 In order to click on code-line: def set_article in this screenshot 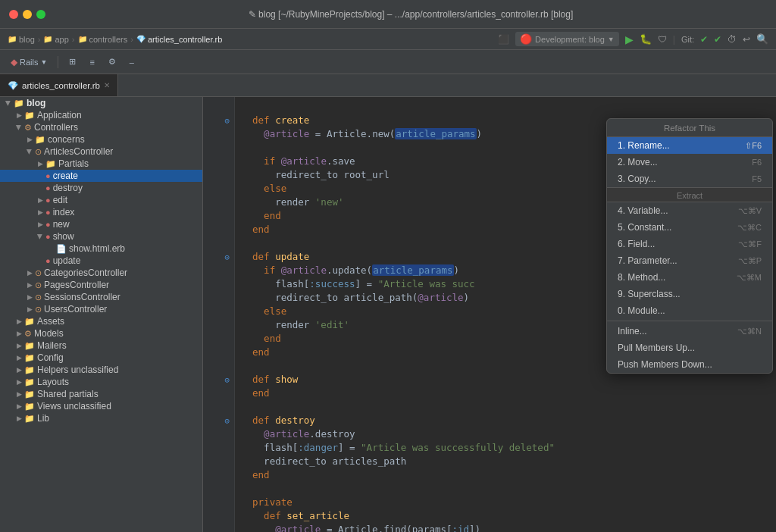, I will do `click(505, 516)`.